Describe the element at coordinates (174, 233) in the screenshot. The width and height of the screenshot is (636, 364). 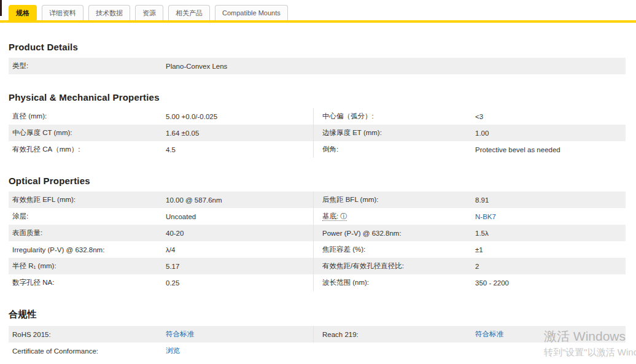
I see `spec-value: 40-20` at that location.